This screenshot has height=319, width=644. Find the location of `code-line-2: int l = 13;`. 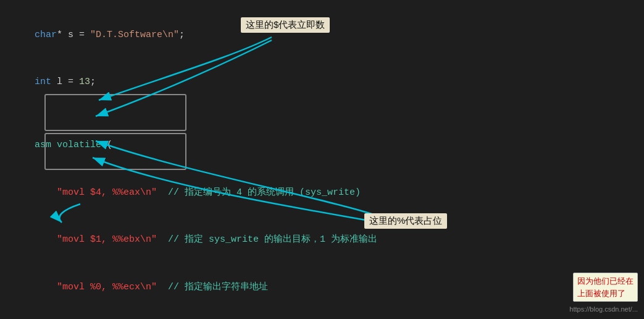

code-line-2: int l = 13; is located at coordinates (322, 83).